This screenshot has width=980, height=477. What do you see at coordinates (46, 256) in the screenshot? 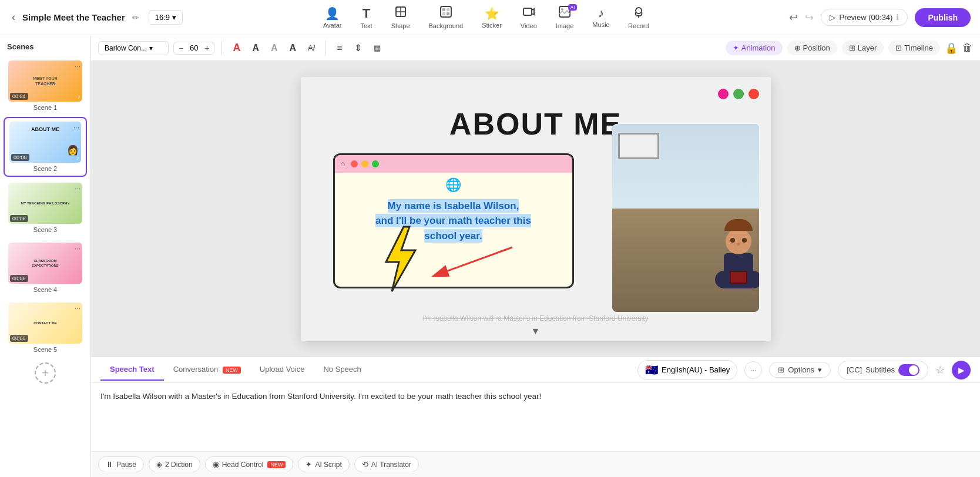
I see `scenes-sidebar: Scenes MEET YOUR TEACHER 00:04 ♪ ··· Sce…` at bounding box center [46, 256].